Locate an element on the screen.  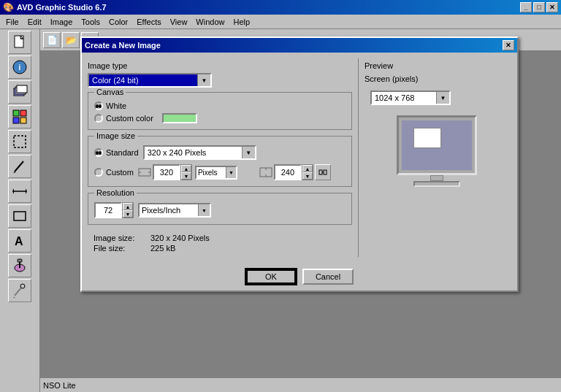
monitor-container is located at coordinates (437, 151).